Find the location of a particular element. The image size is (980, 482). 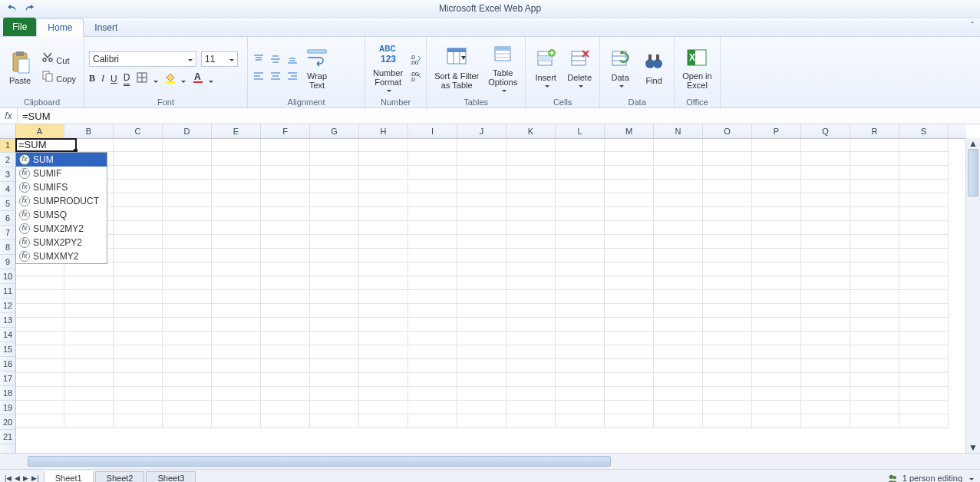

row-header-20: 20 is located at coordinates (8, 422).